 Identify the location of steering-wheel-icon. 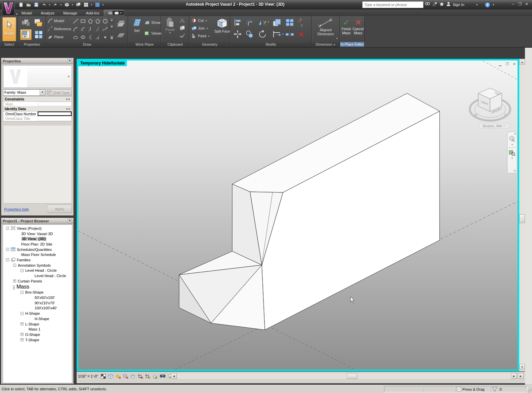
(512, 139).